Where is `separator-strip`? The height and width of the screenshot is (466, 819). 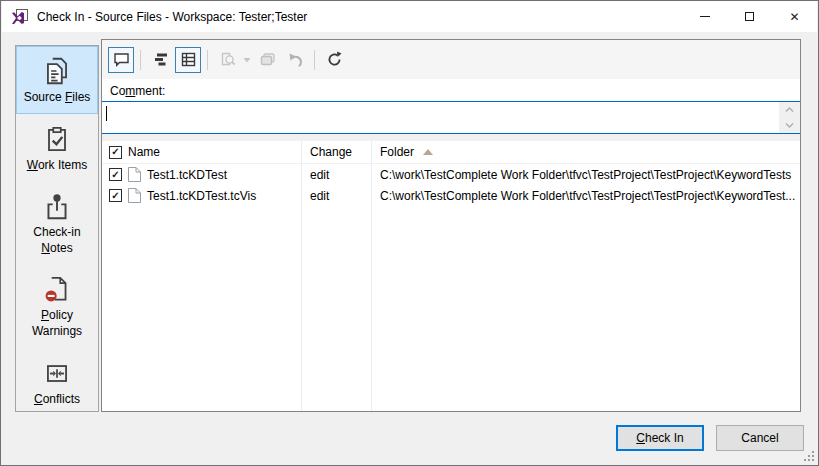
separator-strip is located at coordinates (451, 138).